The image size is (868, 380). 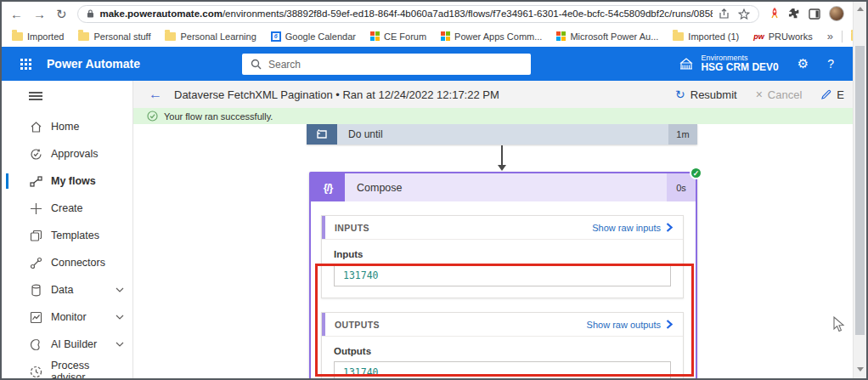 I want to click on sidebar-item-create: Create, so click(x=67, y=208).